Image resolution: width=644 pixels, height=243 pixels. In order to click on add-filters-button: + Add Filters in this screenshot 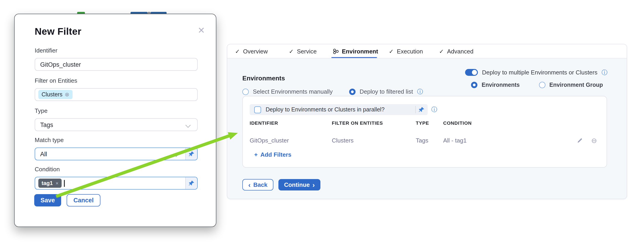, I will do `click(273, 155)`.